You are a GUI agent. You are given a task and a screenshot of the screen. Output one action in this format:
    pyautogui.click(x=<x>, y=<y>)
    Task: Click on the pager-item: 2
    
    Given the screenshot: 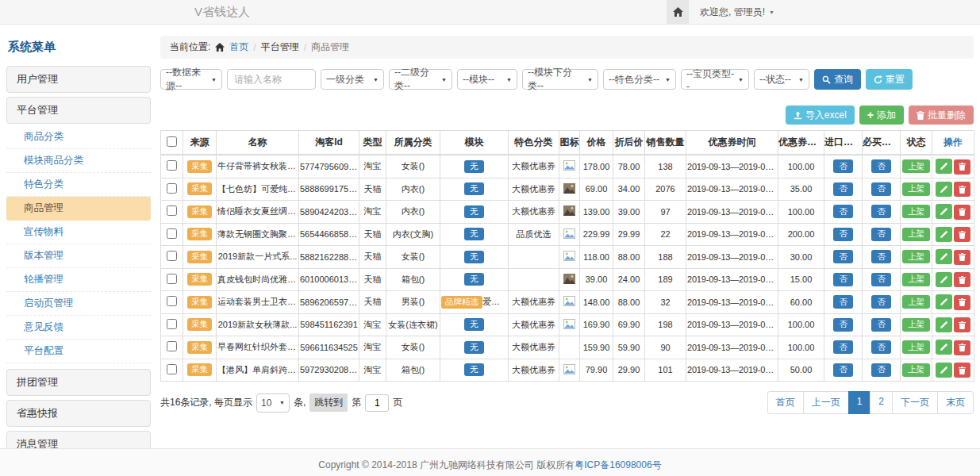 What is the action you would take?
    pyautogui.click(x=881, y=403)
    